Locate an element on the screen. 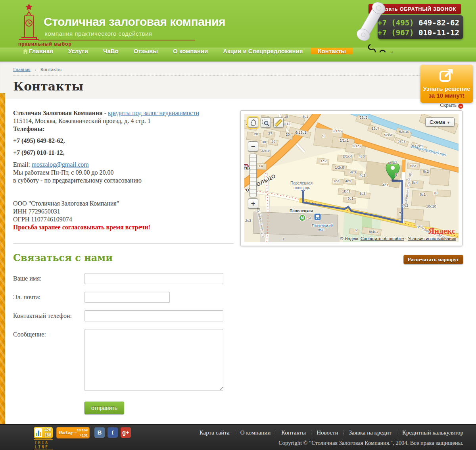  map-label: 20 is located at coordinates (288, 134).